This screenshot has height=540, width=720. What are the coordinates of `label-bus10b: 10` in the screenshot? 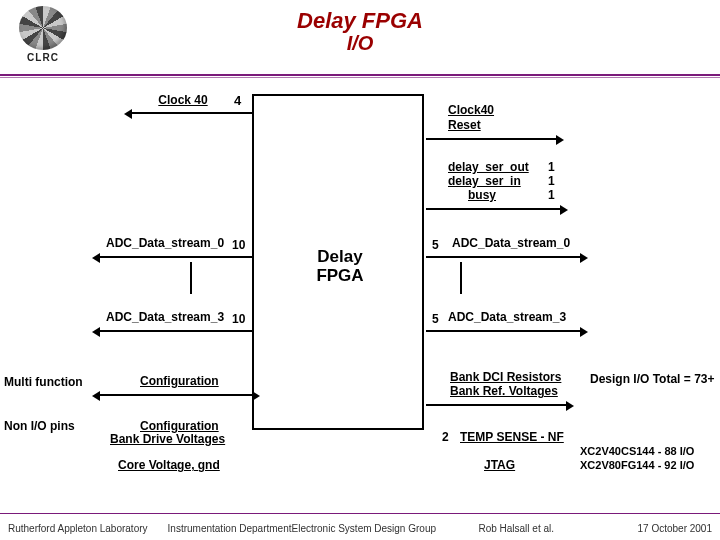 It's located at (238, 319).